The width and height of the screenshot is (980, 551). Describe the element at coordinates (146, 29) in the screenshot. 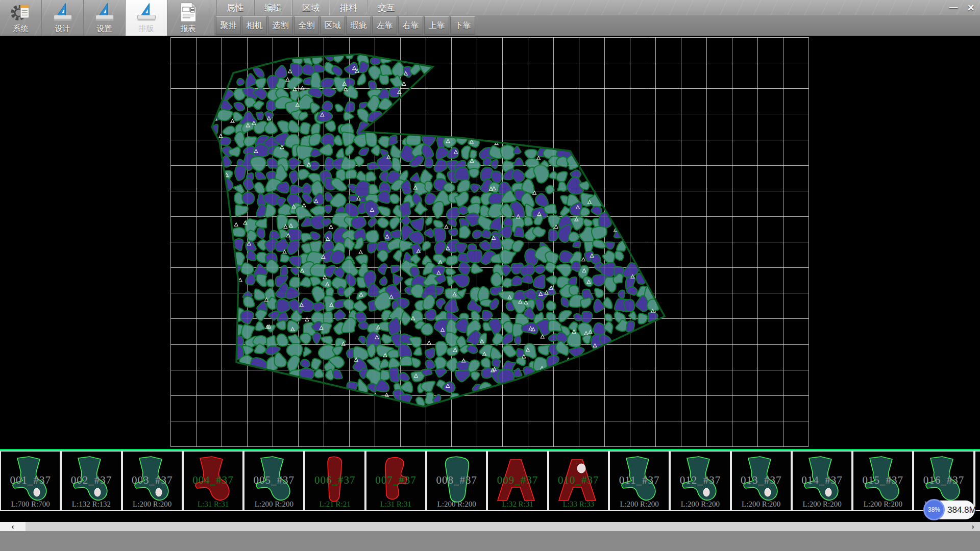

I see `layout-button-label: 排版` at that location.